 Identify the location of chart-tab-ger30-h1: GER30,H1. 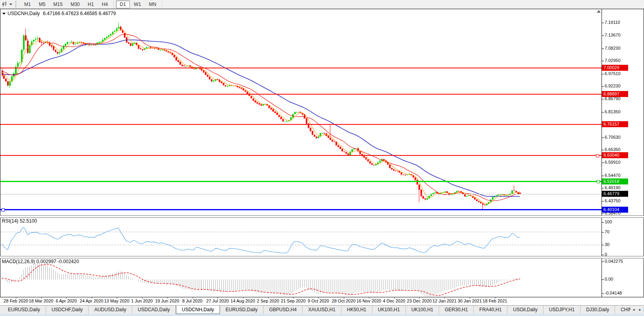
(457, 310).